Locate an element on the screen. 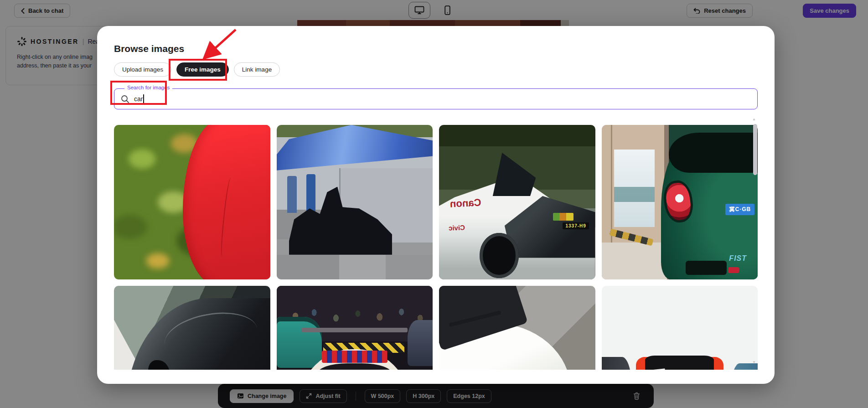 This screenshot has width=868, height=408. image-source-tabs: Upload images Free images Link image is located at coordinates (436, 69).